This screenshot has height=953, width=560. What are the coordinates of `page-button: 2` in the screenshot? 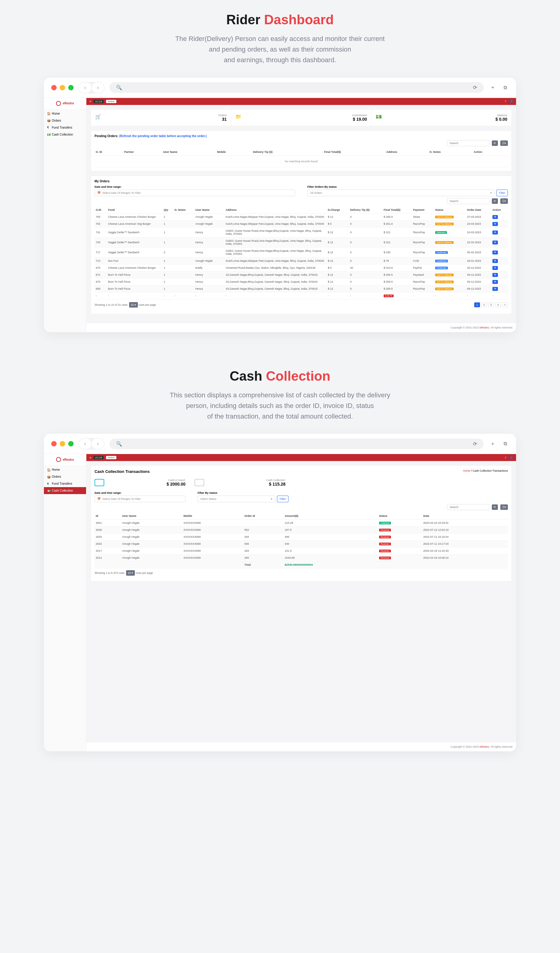 It's located at (484, 305).